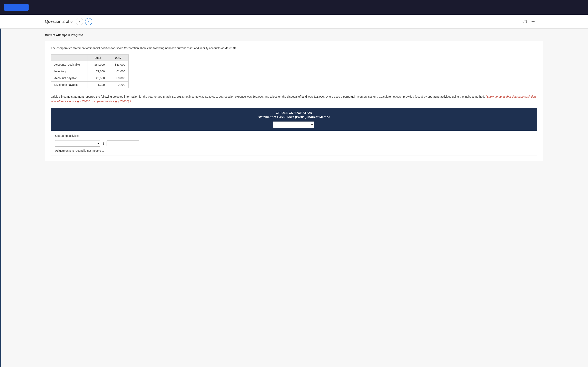 The width and height of the screenshot is (588, 367). I want to click on row-value-2017: 50,000, so click(118, 78).